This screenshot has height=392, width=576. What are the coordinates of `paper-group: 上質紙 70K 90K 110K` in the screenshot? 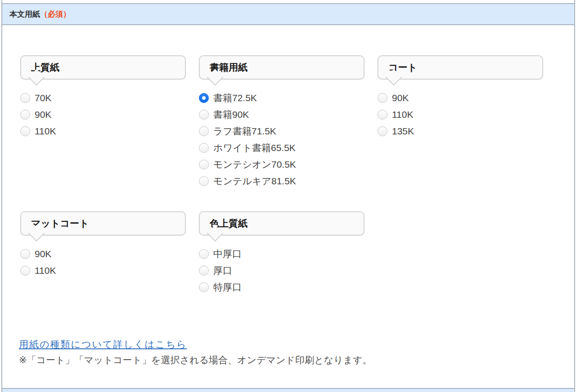 It's located at (103, 122).